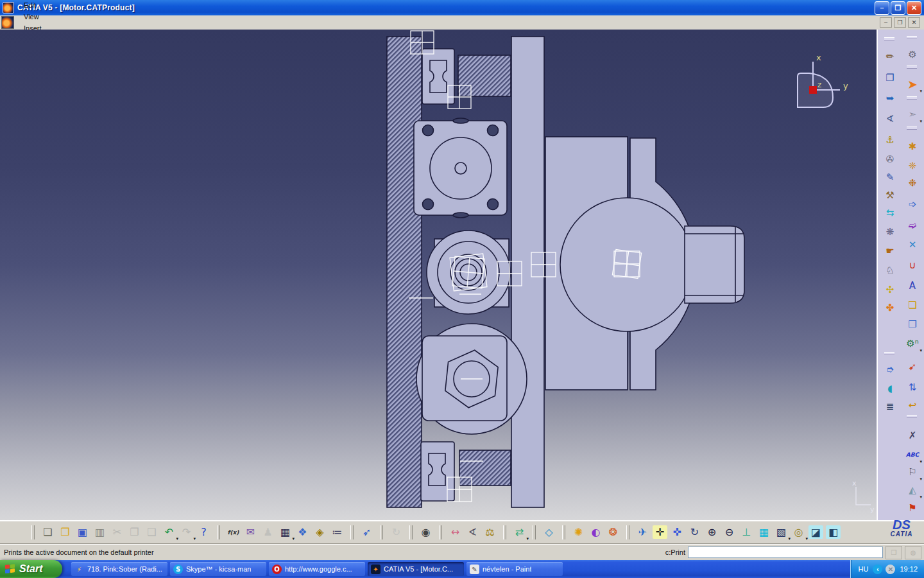  What do you see at coordinates (914, 22) in the screenshot?
I see `mdi-close-button: ✕` at bounding box center [914, 22].